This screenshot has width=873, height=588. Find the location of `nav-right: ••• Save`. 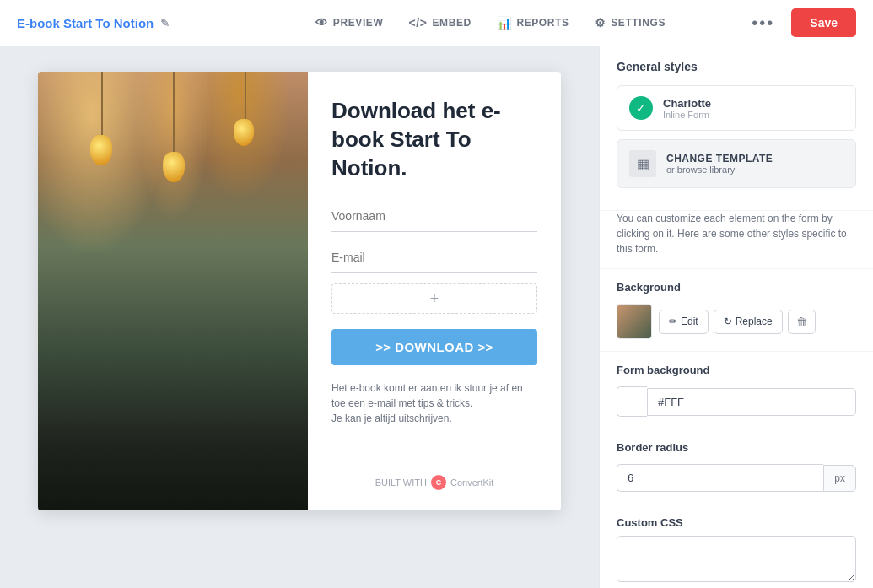

nav-right: ••• Save is located at coordinates (800, 23).